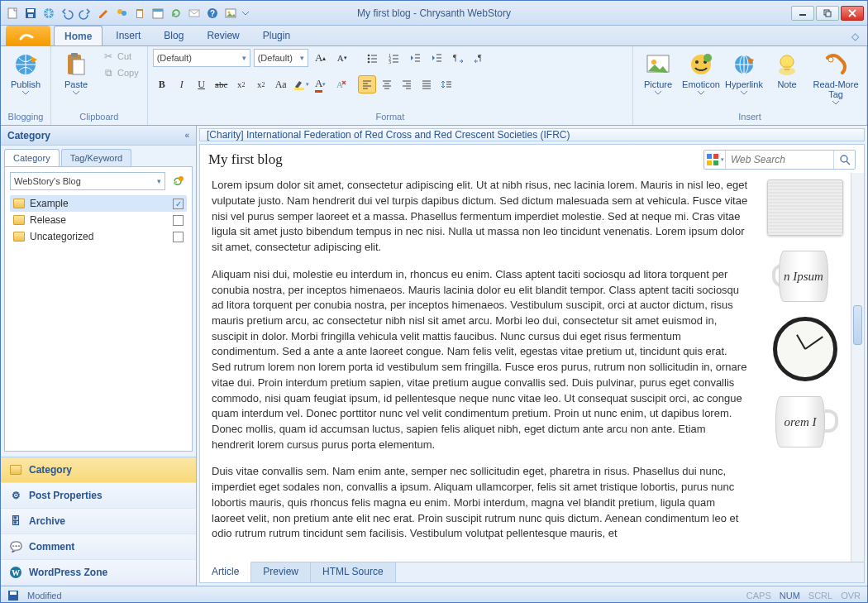  I want to click on nav-wordpress: WWordPress Zone, so click(98, 572).